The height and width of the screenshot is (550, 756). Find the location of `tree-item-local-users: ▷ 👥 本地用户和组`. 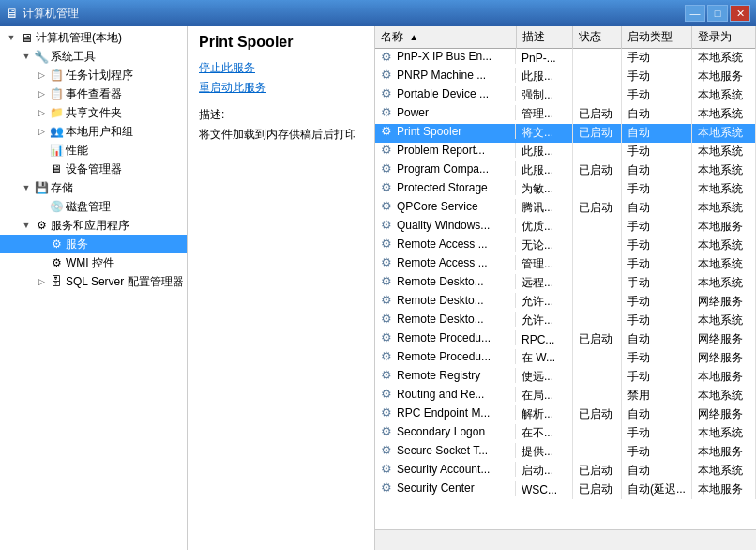

tree-item-local-users: ▷ 👥 本地用户和组 is located at coordinates (94, 131).